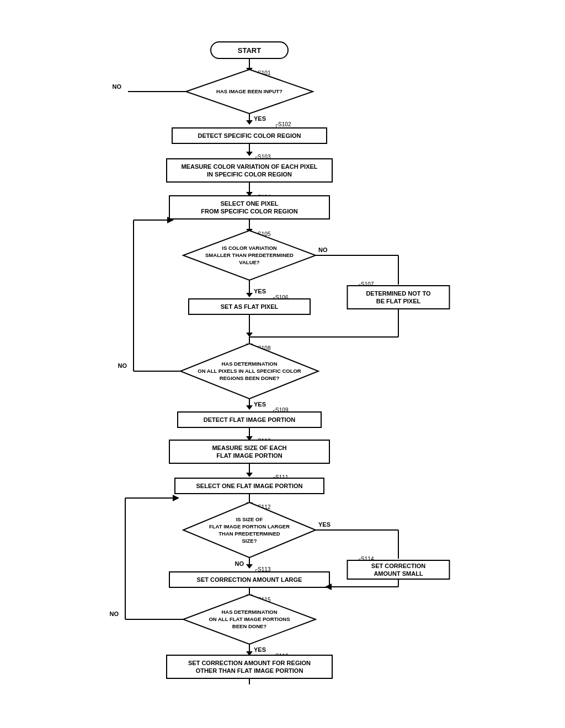 This screenshot has height=728, width=565. I want to click on svg-text: AMOUNT SMALL, so click(398, 574).